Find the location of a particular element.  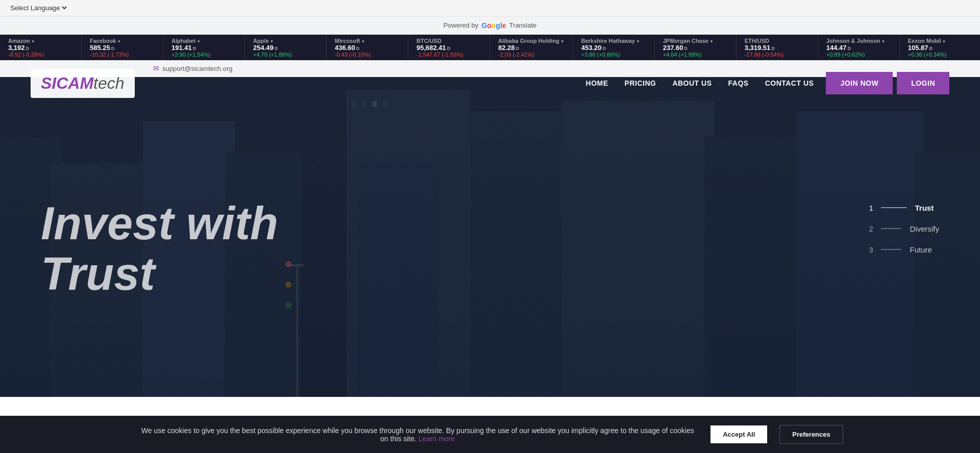

logo-si: SI is located at coordinates (48, 83).